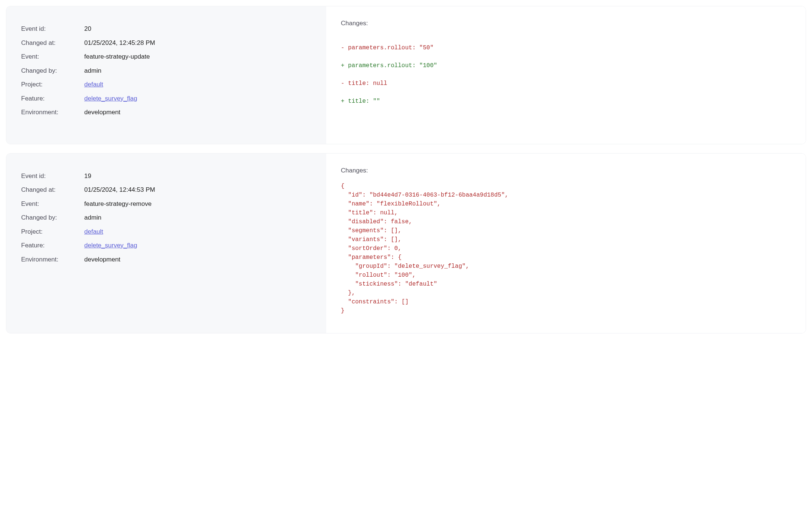 The width and height of the screenshot is (812, 520). I want to click on meta-row-event: Event: feature-strategy-remove, so click(166, 204).